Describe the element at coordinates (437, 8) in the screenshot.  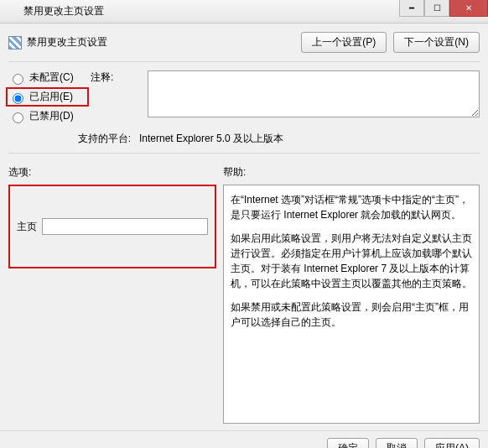
I see `maximize-button: ☐` at that location.